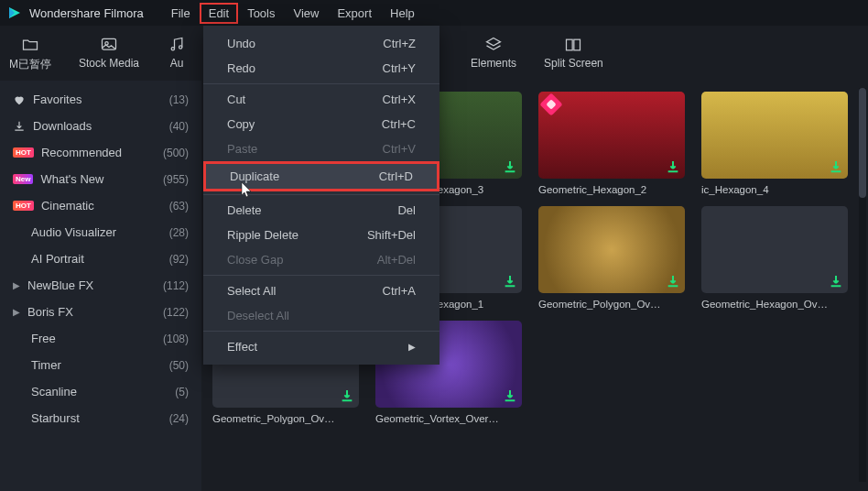  Describe the element at coordinates (321, 260) in the screenshot. I see `menu-item-close-gap: Close GapAlt+Del` at that location.